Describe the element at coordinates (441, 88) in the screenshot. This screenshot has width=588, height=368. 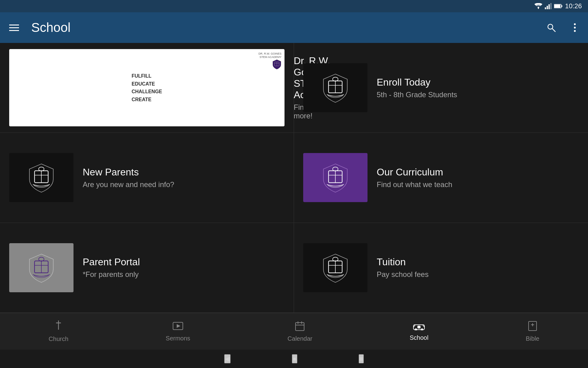
I see `enroll-today-item: Enroll Today 5th - 8th Grade Students` at that location.